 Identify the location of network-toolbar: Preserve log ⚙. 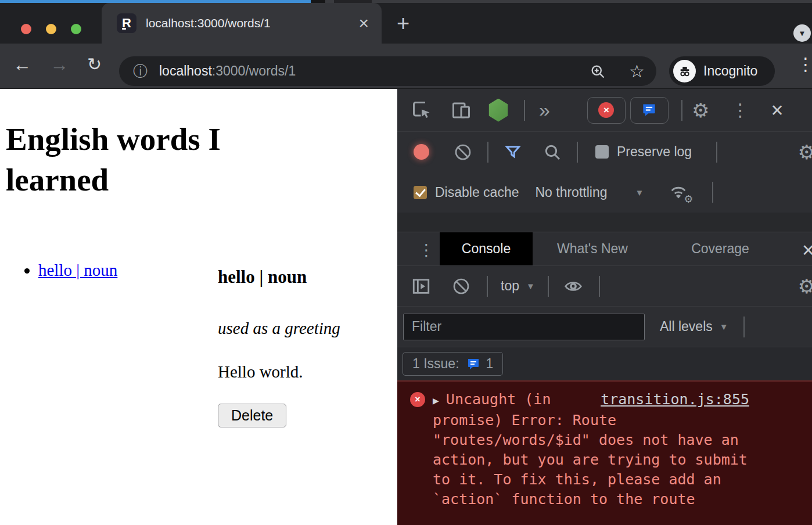
(605, 152).